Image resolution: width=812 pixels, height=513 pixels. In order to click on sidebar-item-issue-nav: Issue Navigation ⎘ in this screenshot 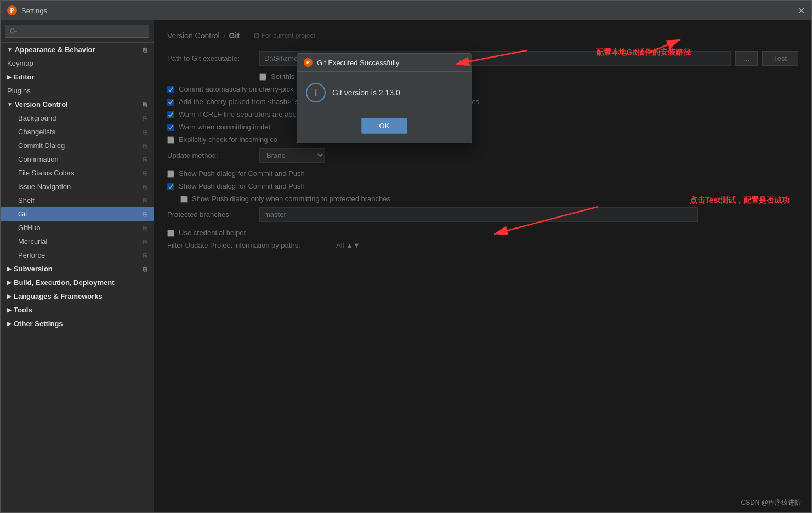, I will do `click(77, 186)`.